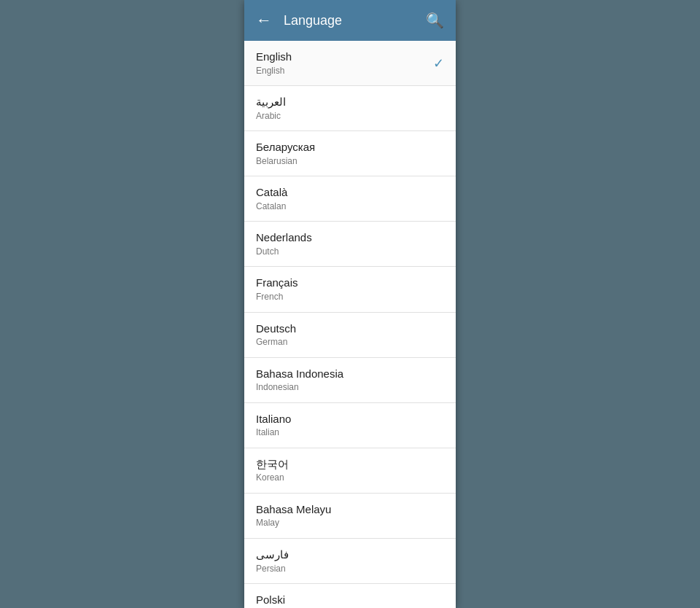 The height and width of the screenshot is (608, 700). I want to click on language-item: NederlandsDutch, so click(350, 244).